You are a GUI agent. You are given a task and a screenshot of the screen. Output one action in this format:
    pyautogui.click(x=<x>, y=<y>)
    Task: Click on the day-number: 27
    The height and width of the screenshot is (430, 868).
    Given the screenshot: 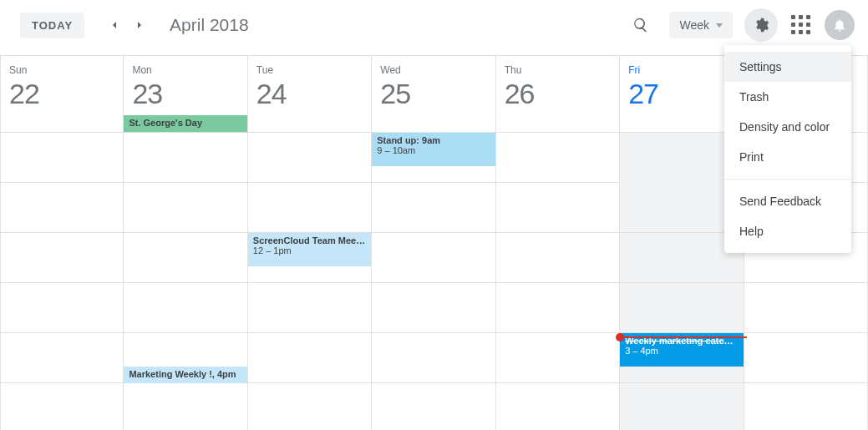 What is the action you would take?
    pyautogui.click(x=682, y=94)
    